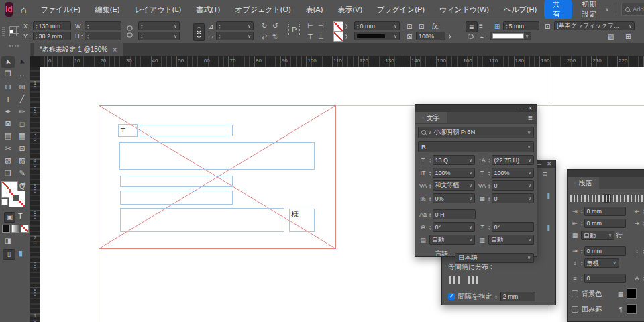  What do you see at coordinates (628, 37) in the screenshot?
I see `new-style-icon: ⊞` at bounding box center [628, 37].